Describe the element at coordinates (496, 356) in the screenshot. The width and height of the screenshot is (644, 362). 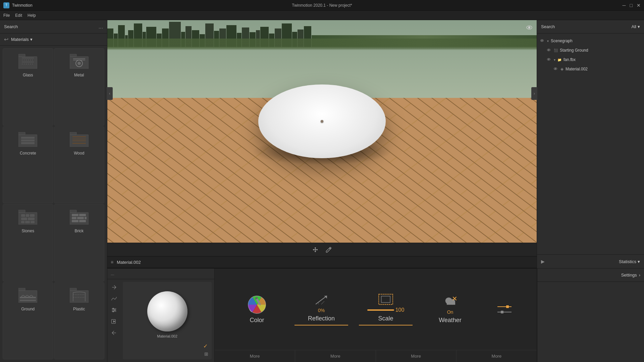
I see `weather-more-button: More` at that location.